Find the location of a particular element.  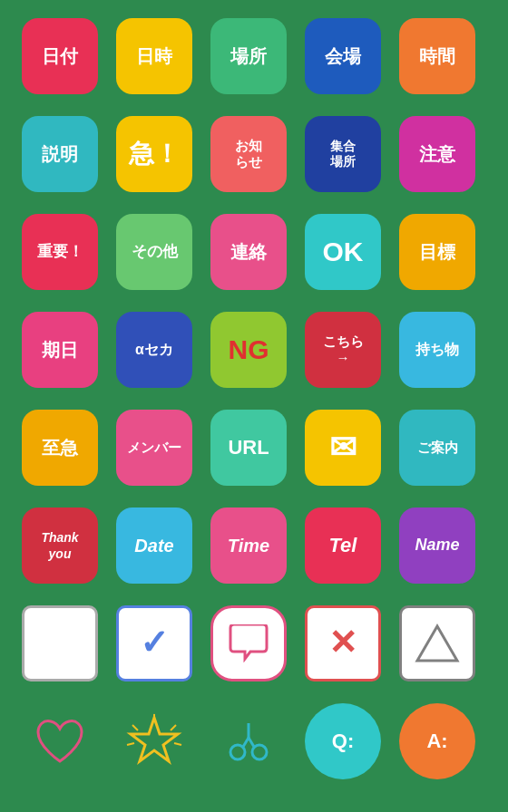

badge-triangle is located at coordinates (437, 643).